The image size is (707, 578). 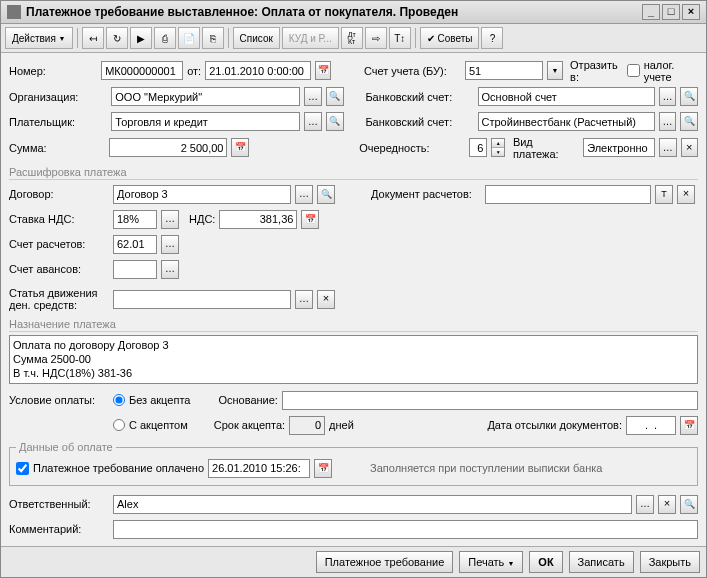 I want to click on contract-label: Договор:, so click(x=59, y=194).